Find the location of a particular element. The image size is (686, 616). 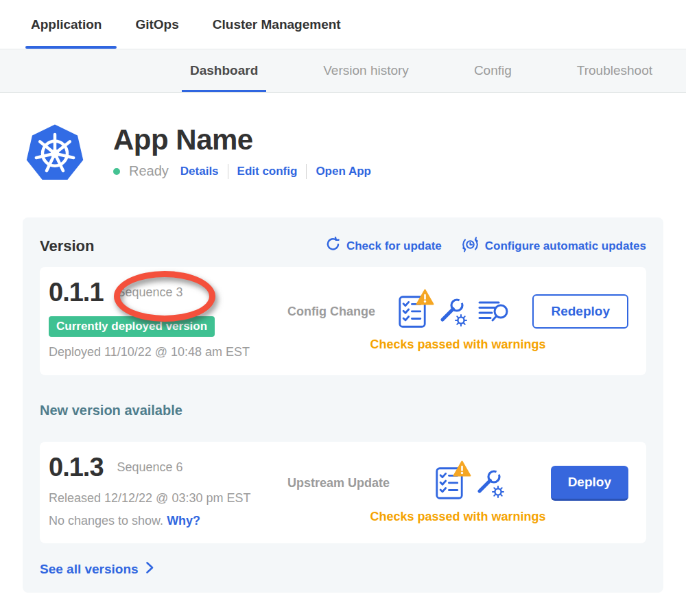

status-text: Ready is located at coordinates (149, 171).